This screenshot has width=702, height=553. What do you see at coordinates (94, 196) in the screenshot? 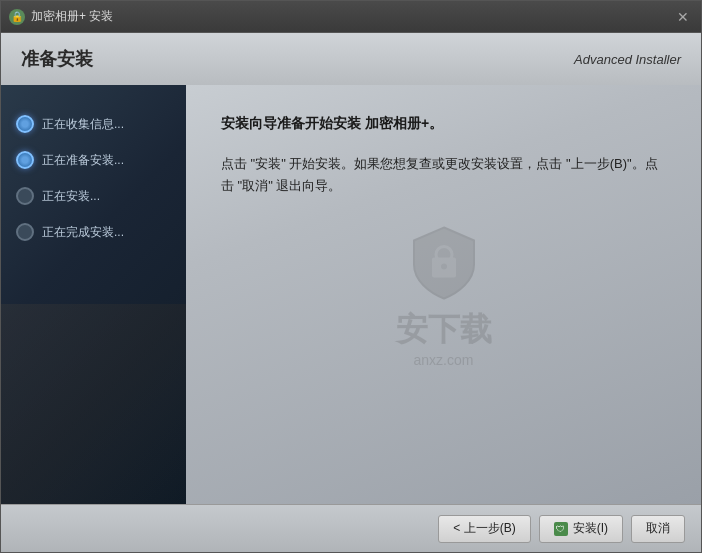
I see `sidebar-item-install: 正在安装...` at bounding box center [94, 196].